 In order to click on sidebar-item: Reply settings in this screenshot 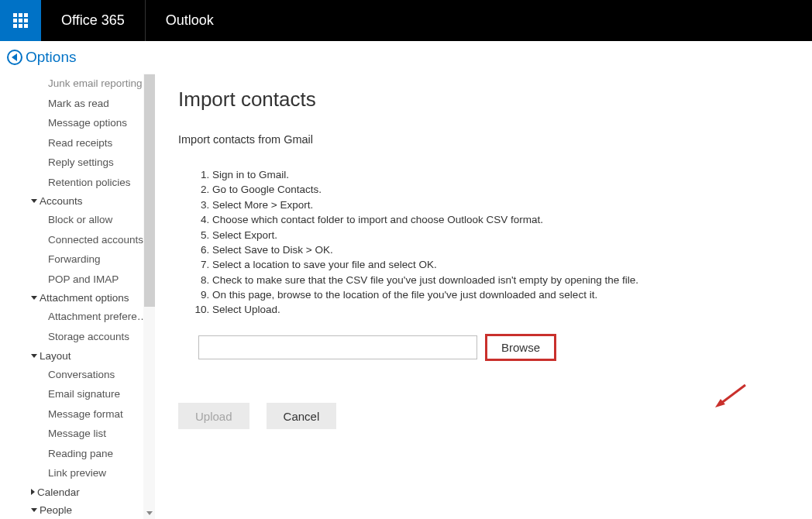, I will do `click(87, 163)`.